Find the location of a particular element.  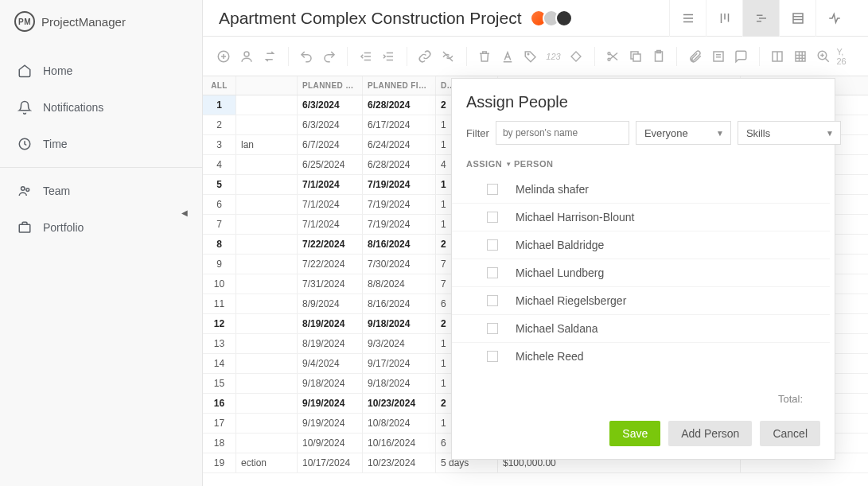

col-planned-start: PLANNED … is located at coordinates (330, 86).